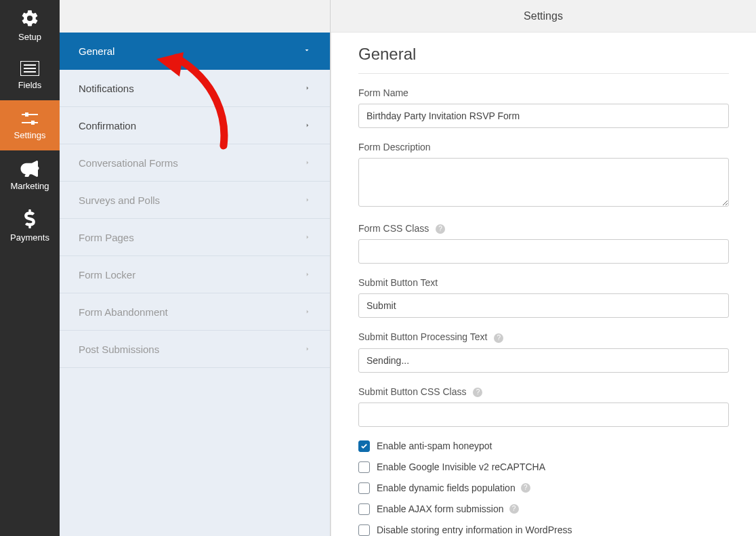 The height and width of the screenshot is (536, 756). I want to click on chevron-down-icon, so click(307, 51).